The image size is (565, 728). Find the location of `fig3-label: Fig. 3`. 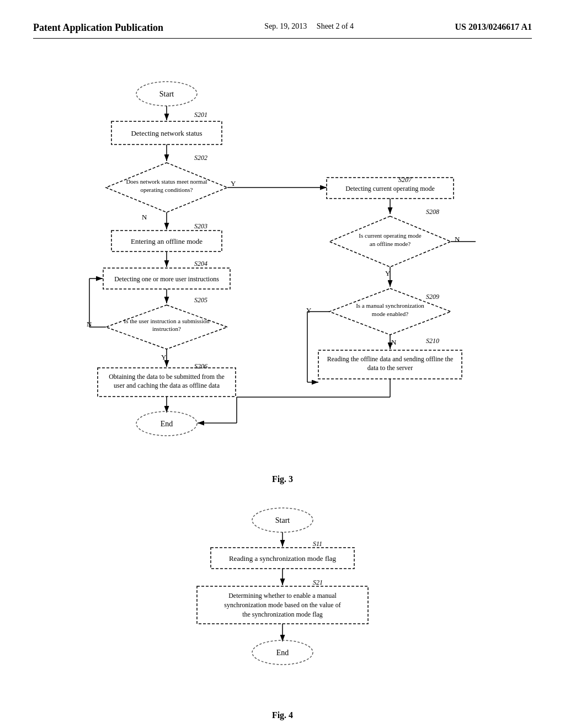

fig3-label: Fig. 3 is located at coordinates (282, 479).